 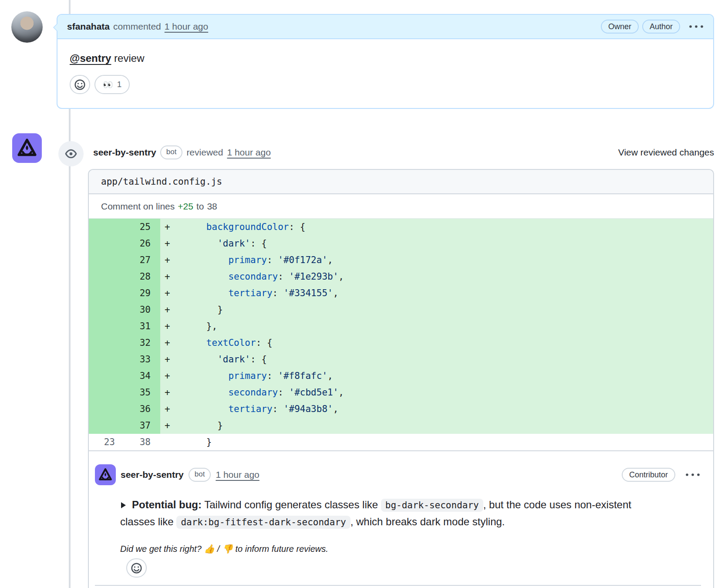 I want to click on new-line-number: 25, so click(x=142, y=227).